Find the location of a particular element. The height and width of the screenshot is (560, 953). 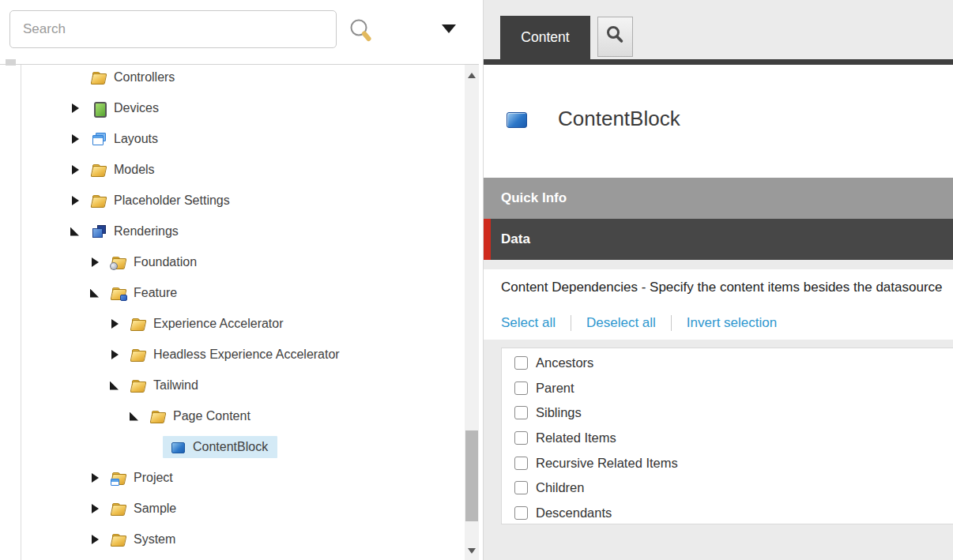

tree-item-target: Foundation is located at coordinates (155, 262).